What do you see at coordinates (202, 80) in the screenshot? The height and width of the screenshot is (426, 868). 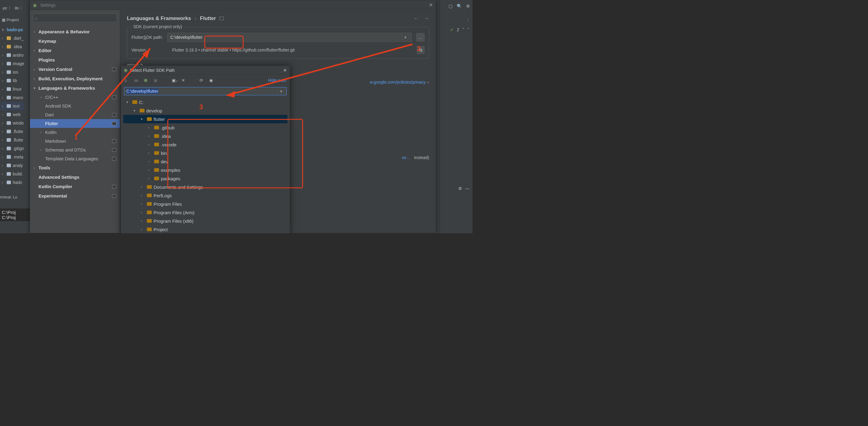 I see `refresh-icon: ⟳` at bounding box center [202, 80].